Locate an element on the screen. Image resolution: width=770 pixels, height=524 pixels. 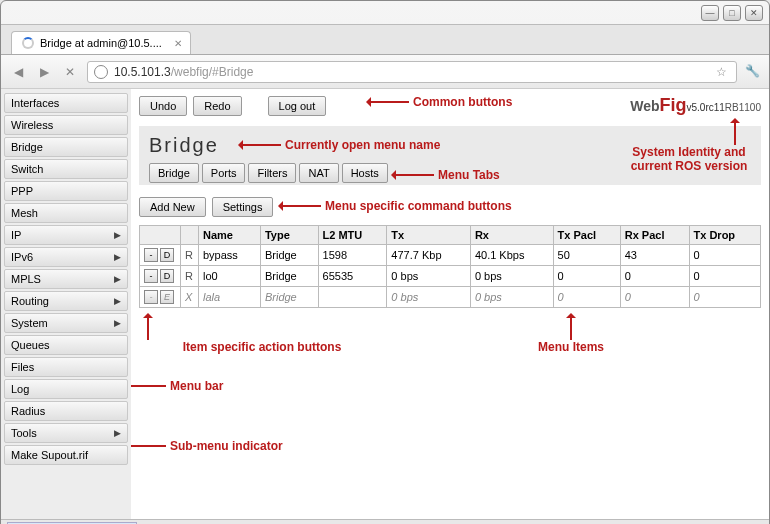
tab-ports: Ports is located at coordinates (224, 173).